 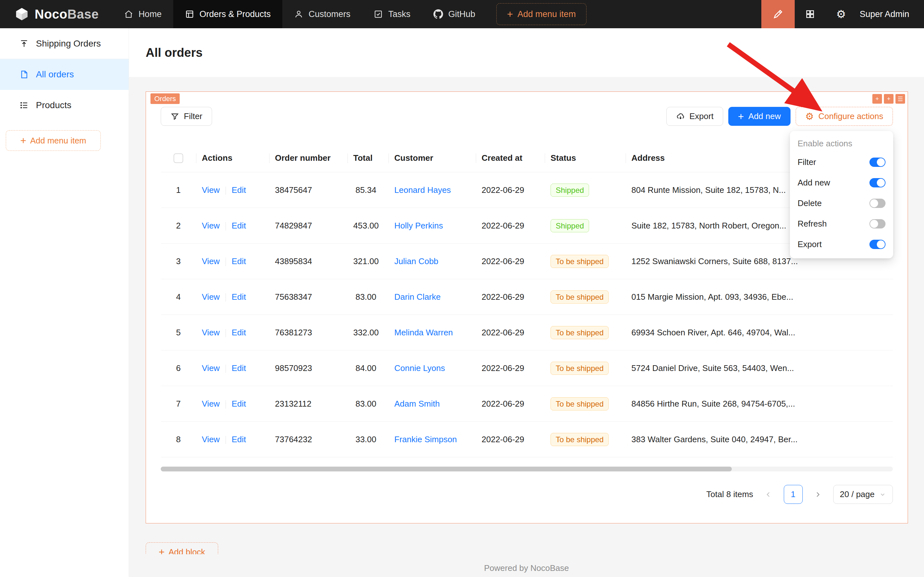 I want to click on add-block-button: + Add block, so click(x=182, y=548).